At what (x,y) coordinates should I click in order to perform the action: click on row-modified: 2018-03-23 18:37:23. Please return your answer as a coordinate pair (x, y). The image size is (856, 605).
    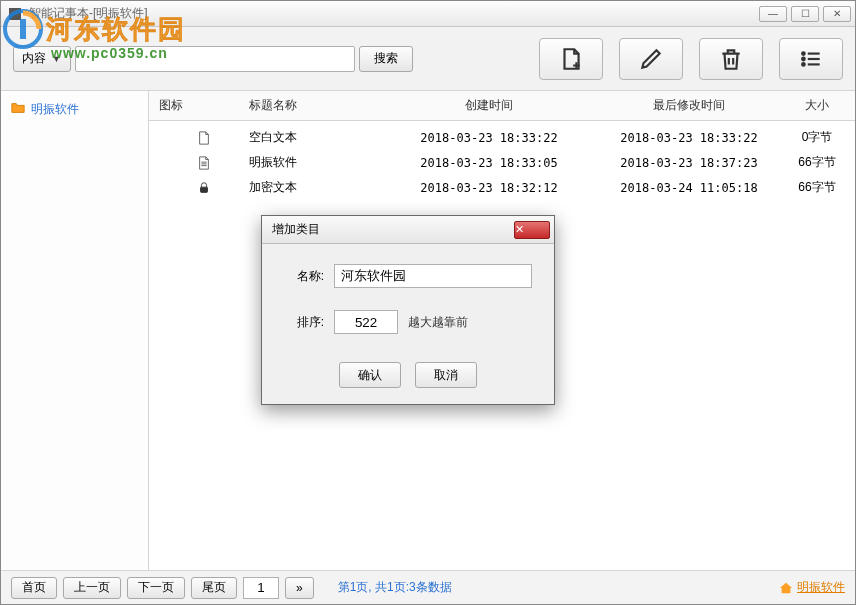
    Looking at the image, I should click on (689, 163).